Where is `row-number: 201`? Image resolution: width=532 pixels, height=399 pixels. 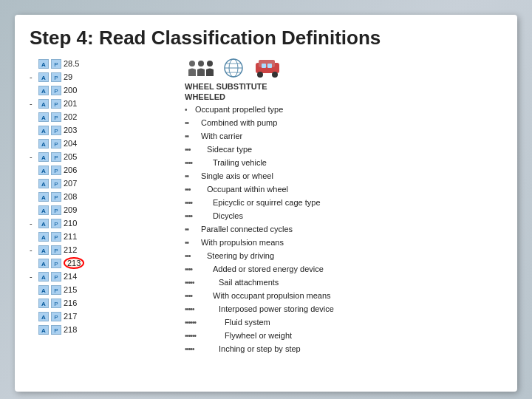
row-number: 201 is located at coordinates (74, 103).